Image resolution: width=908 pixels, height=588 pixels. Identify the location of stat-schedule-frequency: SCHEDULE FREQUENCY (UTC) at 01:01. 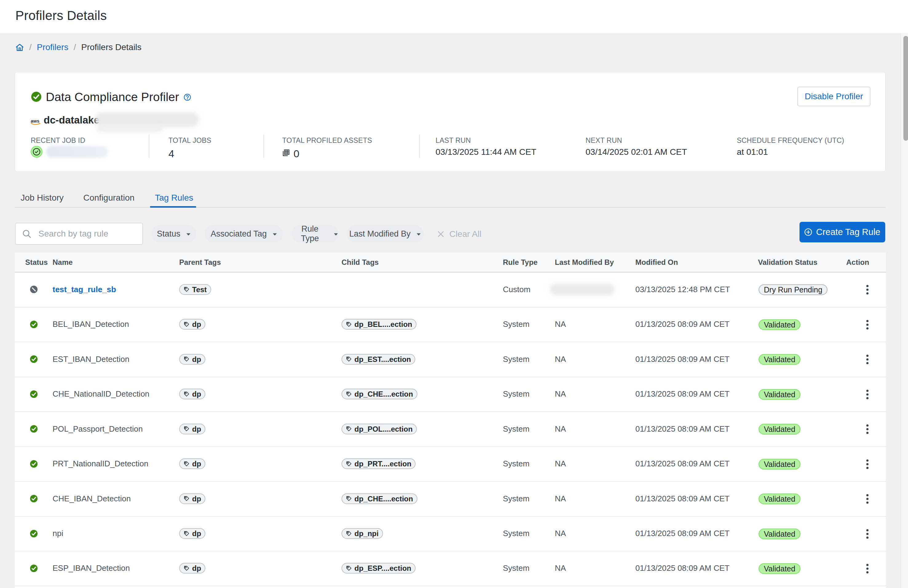
(790, 147).